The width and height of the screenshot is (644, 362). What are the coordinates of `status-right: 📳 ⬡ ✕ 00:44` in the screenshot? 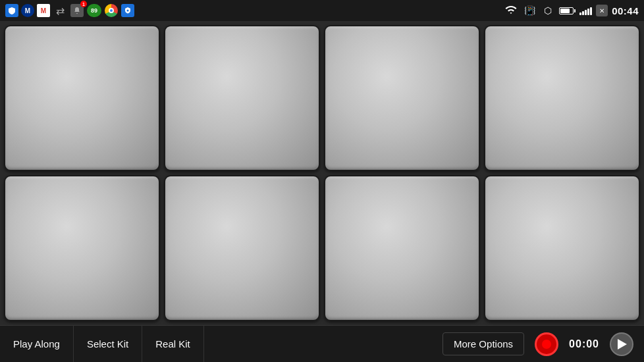 It's located at (572, 11).